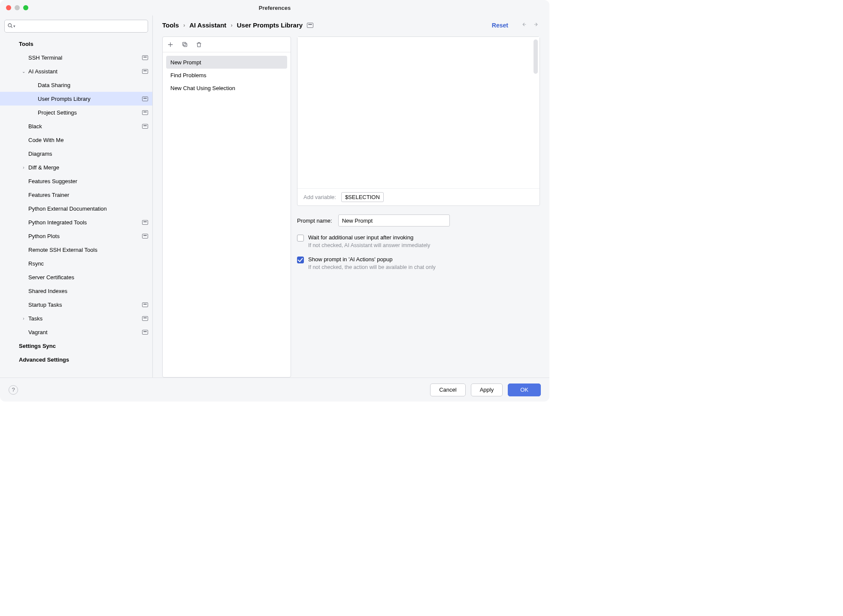 The width and height of the screenshot is (843, 616). I want to click on tree-node-label: Features Trainer, so click(88, 195).